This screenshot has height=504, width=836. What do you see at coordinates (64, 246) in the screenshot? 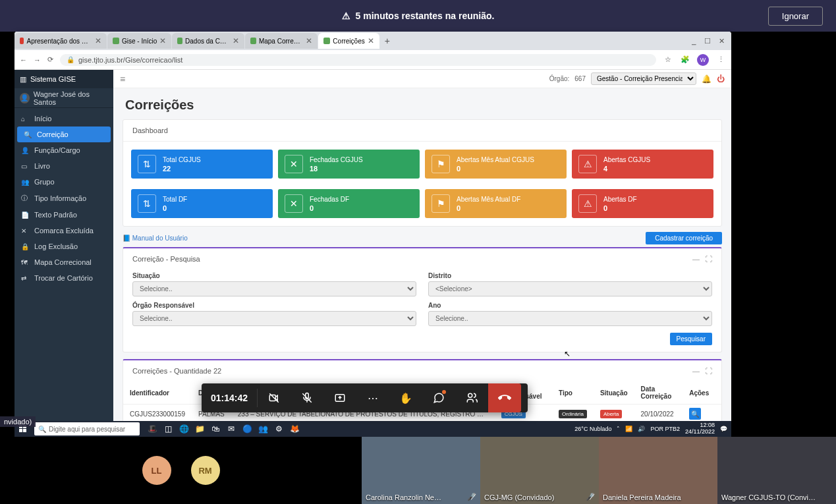
I see `sidebar-item: 🔒Log Exclusão` at bounding box center [64, 246].